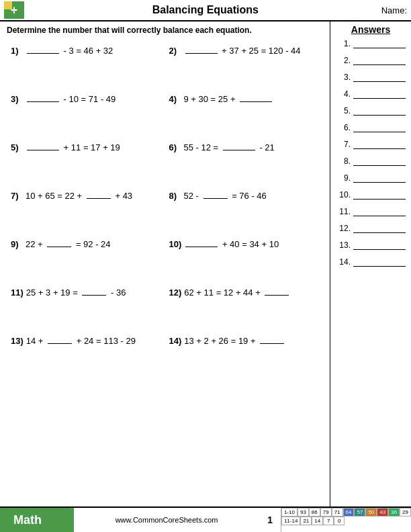 This screenshot has height=532, width=411. What do you see at coordinates (237, 293) in the screenshot?
I see `problem-12-text: 62 + 11 = 12 + 44 +` at bounding box center [237, 293].